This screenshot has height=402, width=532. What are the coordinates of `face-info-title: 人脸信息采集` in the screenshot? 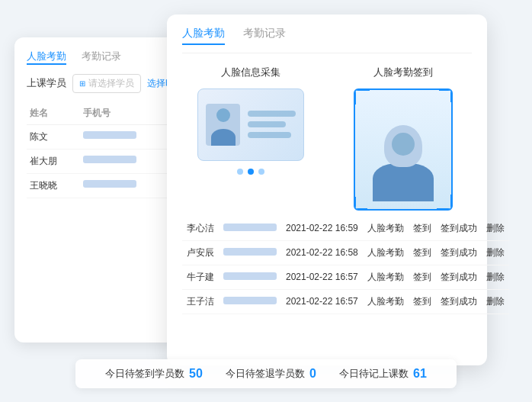 It's located at (251, 72).